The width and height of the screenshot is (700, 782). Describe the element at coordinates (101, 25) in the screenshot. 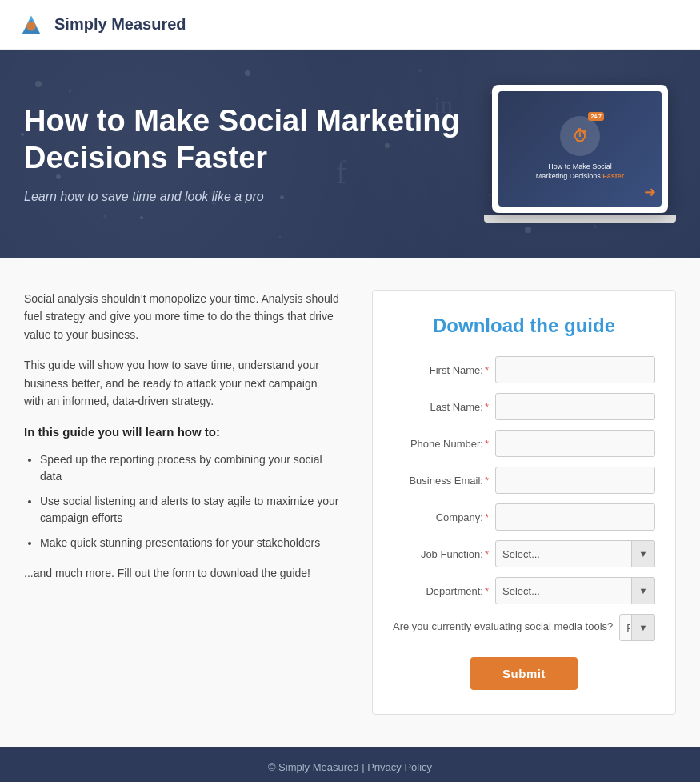

I see `logo-container: Simply Measured` at that location.